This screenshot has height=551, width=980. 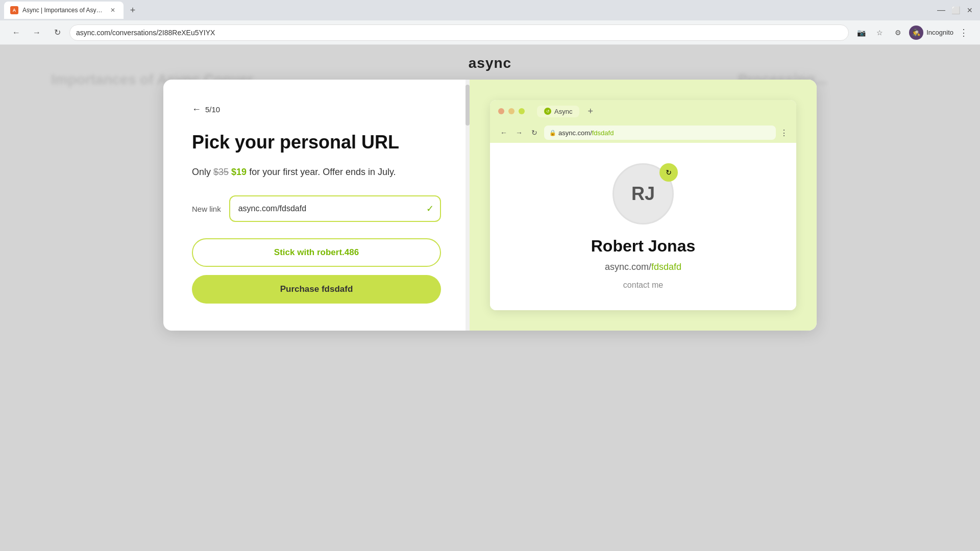 What do you see at coordinates (941, 10) in the screenshot?
I see `window-minimize-button: —` at bounding box center [941, 10].